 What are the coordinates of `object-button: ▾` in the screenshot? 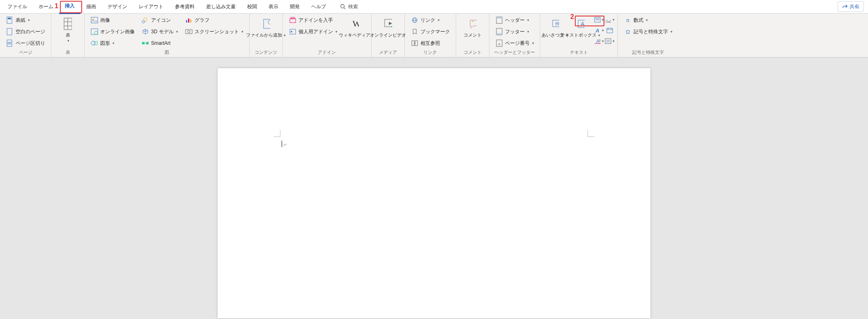 It's located at (610, 41).